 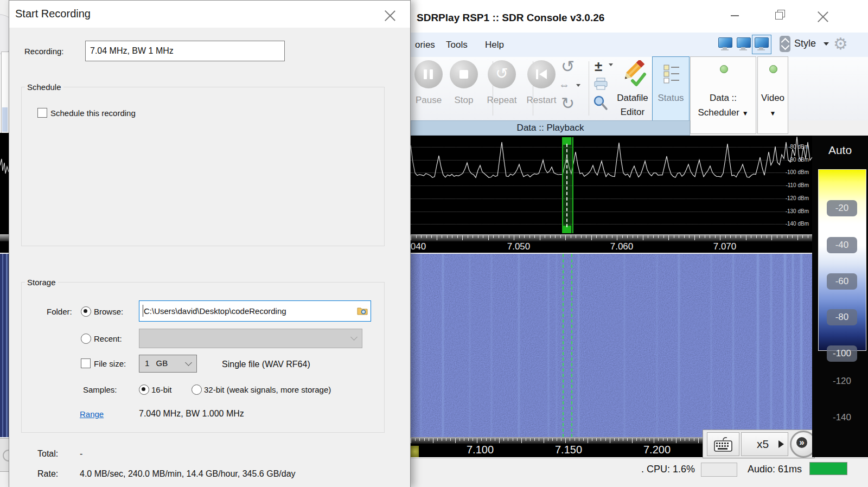 What do you see at coordinates (601, 103) in the screenshot?
I see `magnifier-icon` at bounding box center [601, 103].